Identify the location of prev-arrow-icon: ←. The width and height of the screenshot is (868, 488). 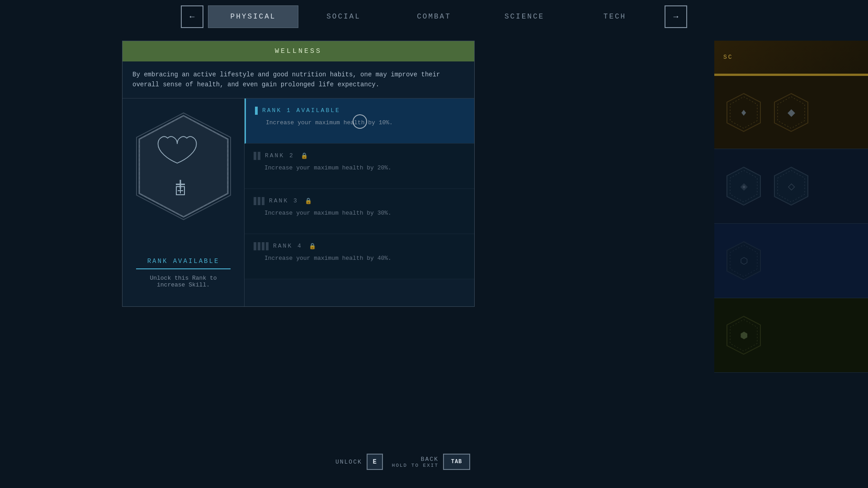
(193, 17).